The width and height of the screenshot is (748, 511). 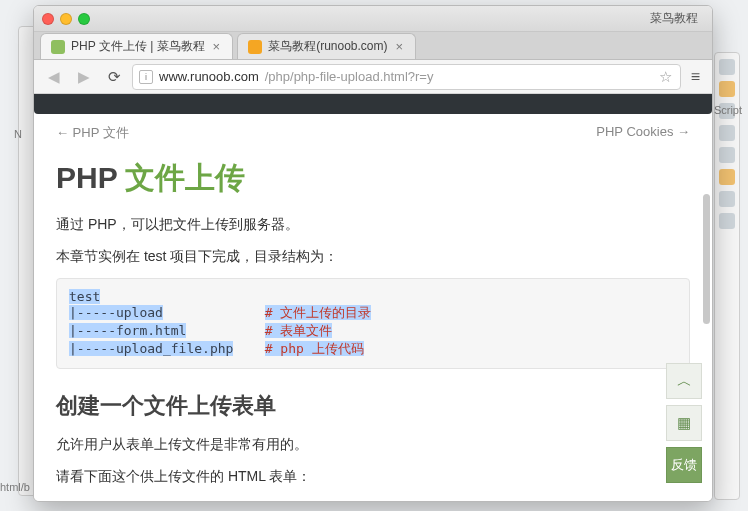 I want to click on nav-forward-button: ▶, so click(x=84, y=77).